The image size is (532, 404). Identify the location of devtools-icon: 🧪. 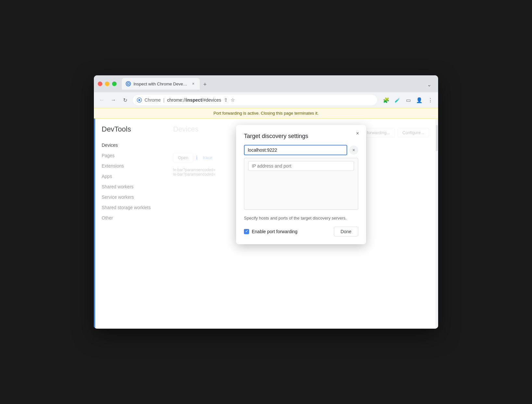
(397, 100).